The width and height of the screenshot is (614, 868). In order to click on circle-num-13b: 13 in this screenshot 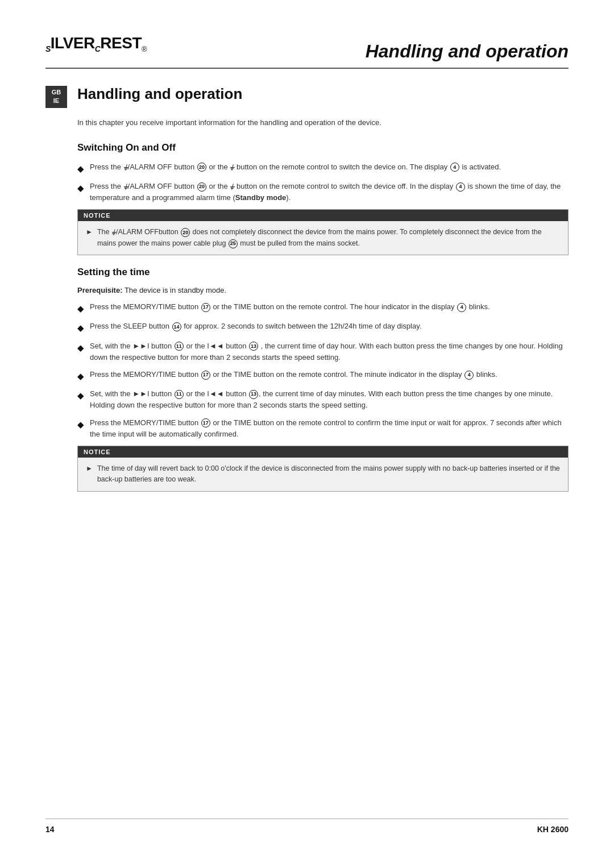, I will do `click(254, 394)`.